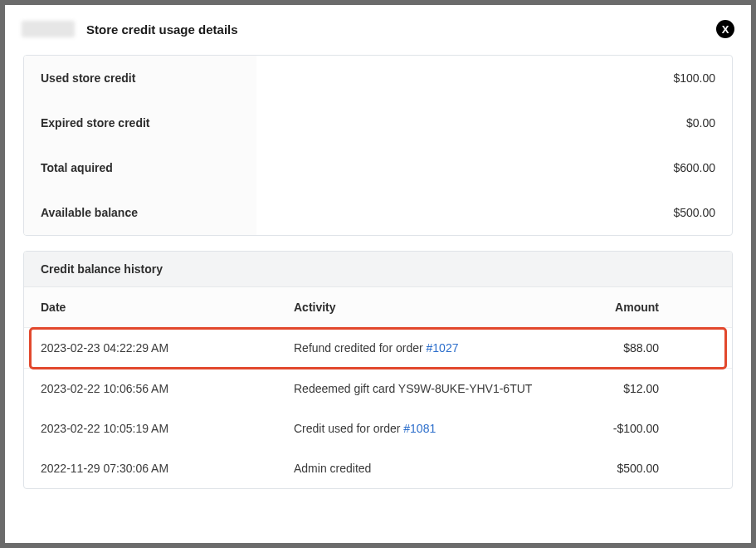  What do you see at coordinates (427, 468) in the screenshot?
I see `row-activity: Admin credited` at bounding box center [427, 468].